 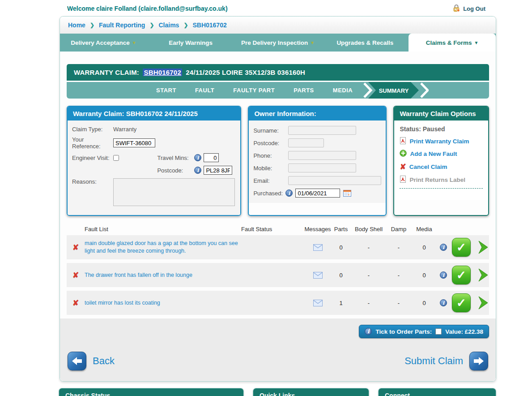 What do you see at coordinates (479, 361) in the screenshot?
I see `arrow-right-icon` at bounding box center [479, 361].